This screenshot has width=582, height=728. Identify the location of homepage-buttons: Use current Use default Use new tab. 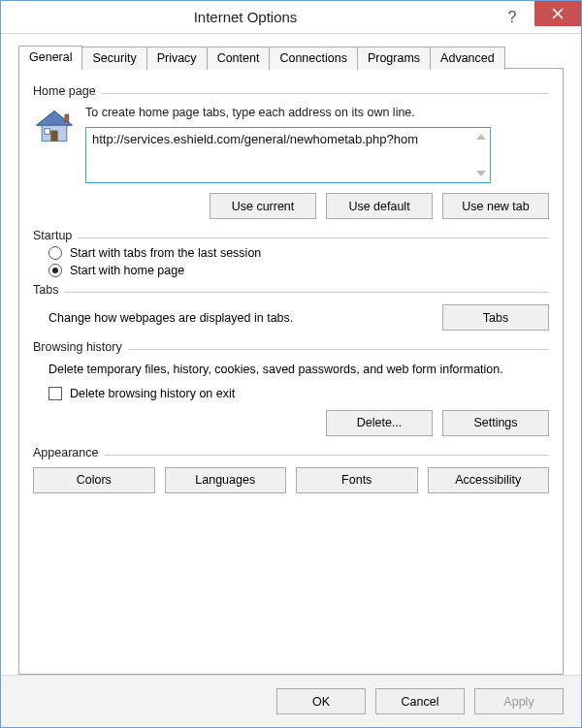
(291, 206).